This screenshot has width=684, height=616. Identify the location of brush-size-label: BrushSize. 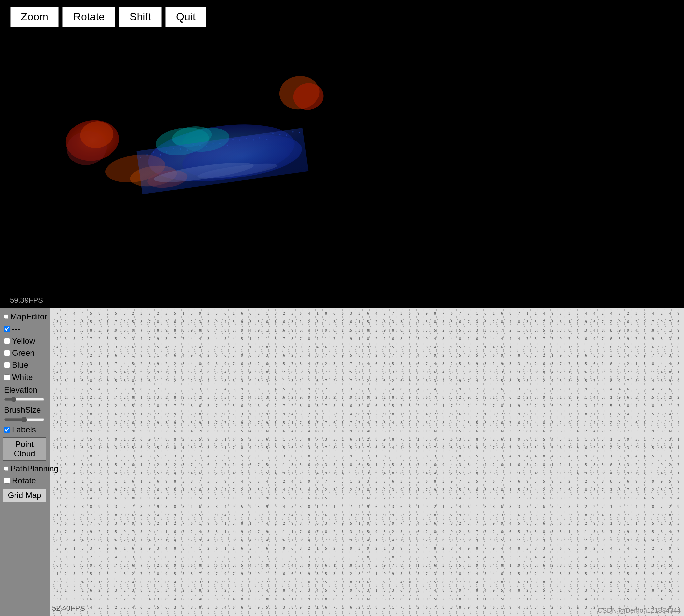
(25, 410).